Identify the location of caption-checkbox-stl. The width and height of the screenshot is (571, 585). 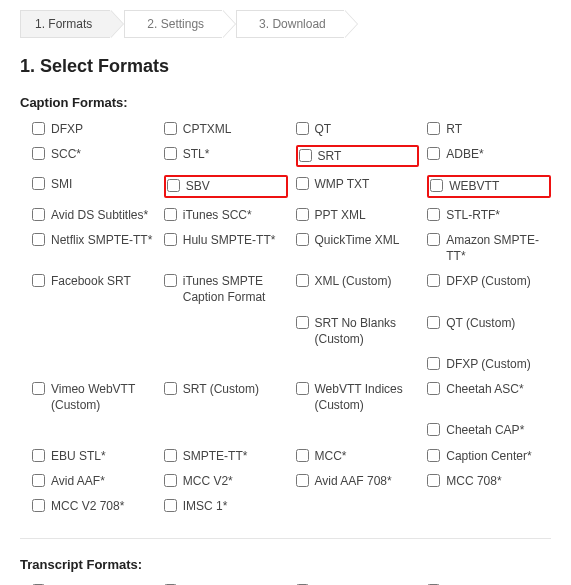
(170, 154).